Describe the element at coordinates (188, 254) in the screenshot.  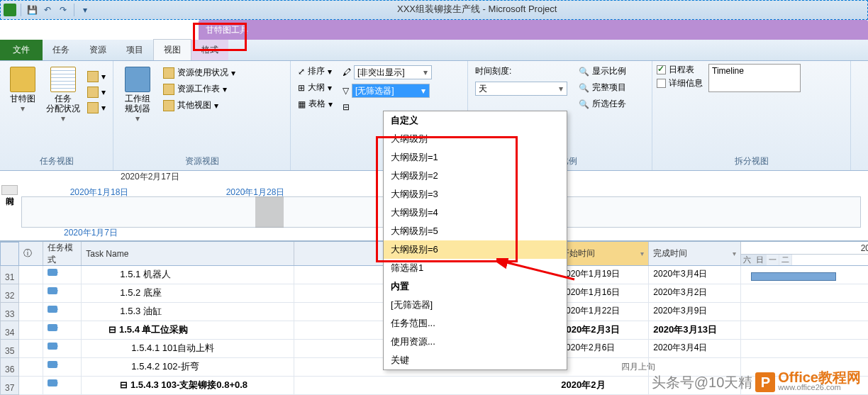
I see `name-column-header: Task Name` at that location.